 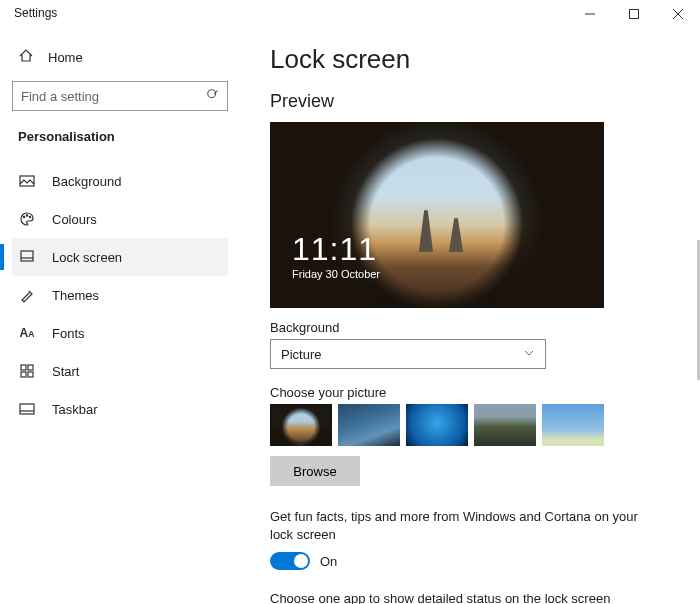 What do you see at coordinates (328, 562) in the screenshot?
I see `toggle-state-label: On` at bounding box center [328, 562].